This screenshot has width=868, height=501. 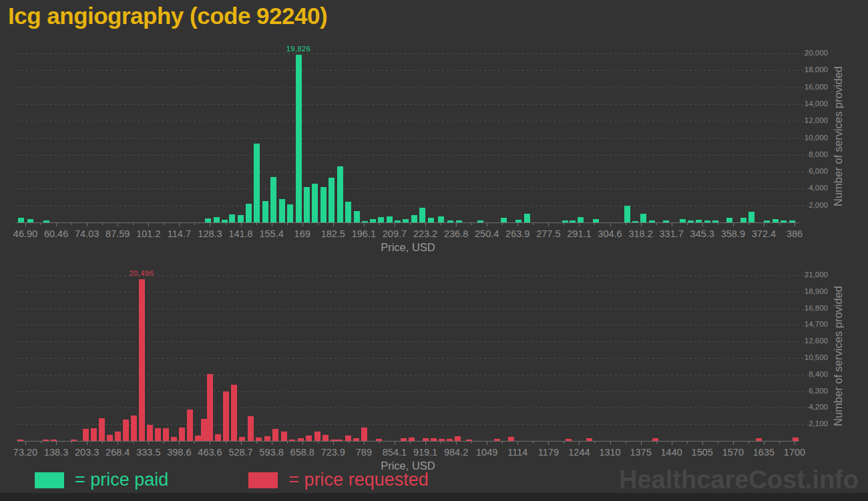 What do you see at coordinates (49, 480) in the screenshot?
I see `price-paid-swatch-icon` at bounding box center [49, 480].